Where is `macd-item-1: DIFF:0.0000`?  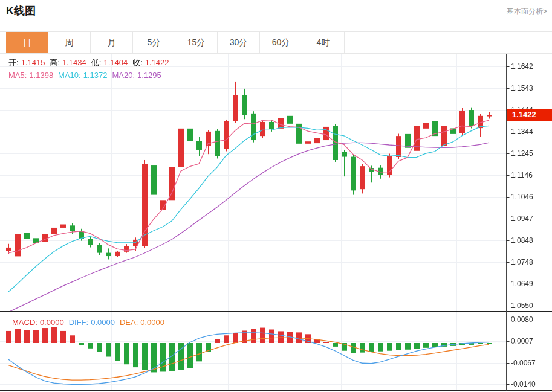
macd-item-1: DIFF:0.0000 is located at coordinates (93, 323).